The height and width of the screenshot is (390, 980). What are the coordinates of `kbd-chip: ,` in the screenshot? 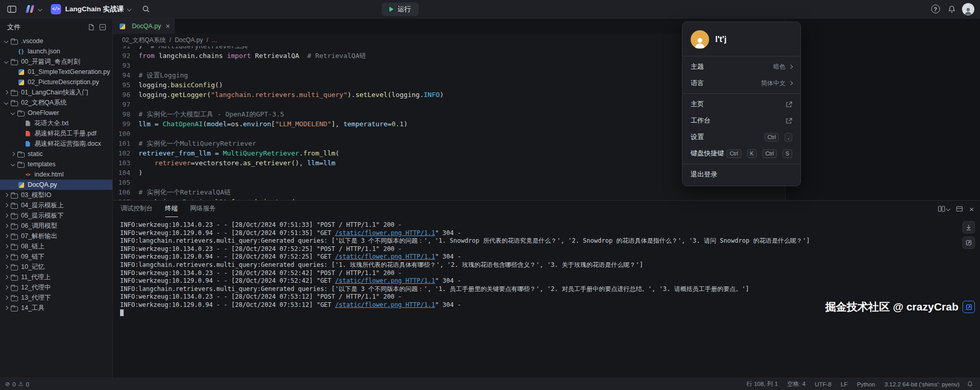 It's located at (788, 138).